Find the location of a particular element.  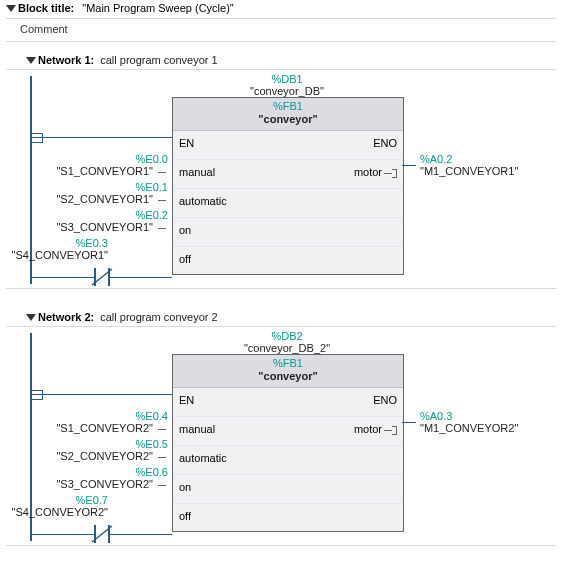

input-operand-off: %E0.3 "S4_CONVEYOR1" is located at coordinates (54, 249).